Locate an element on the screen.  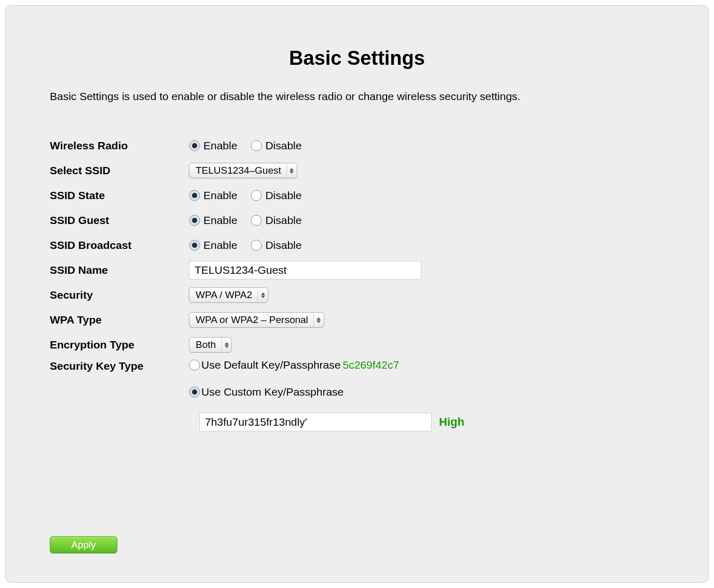
label-security-key-type: Security Key Type is located at coordinates (119, 366).